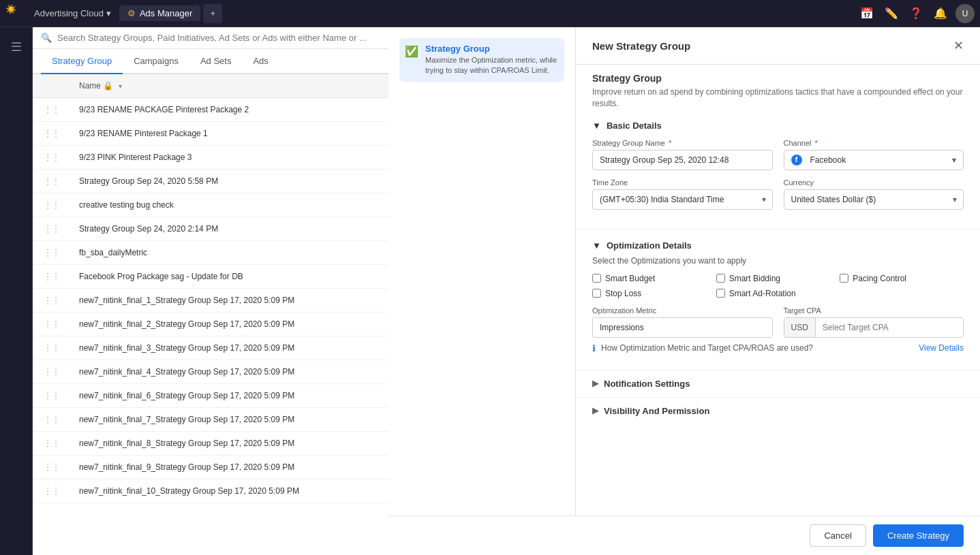  What do you see at coordinates (596, 411) in the screenshot?
I see `visibility-permission-arrow: ▶` at bounding box center [596, 411].